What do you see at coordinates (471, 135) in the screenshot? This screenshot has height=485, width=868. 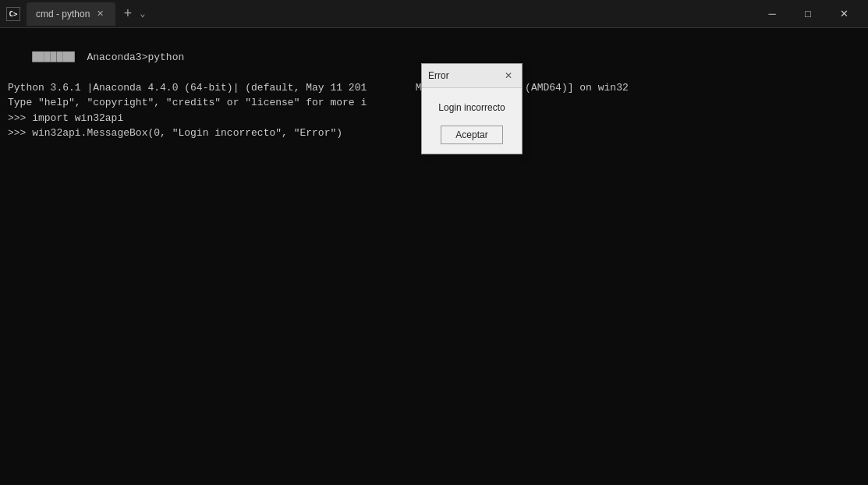 I see `dialog-accept-button: Aceptar` at bounding box center [471, 135].